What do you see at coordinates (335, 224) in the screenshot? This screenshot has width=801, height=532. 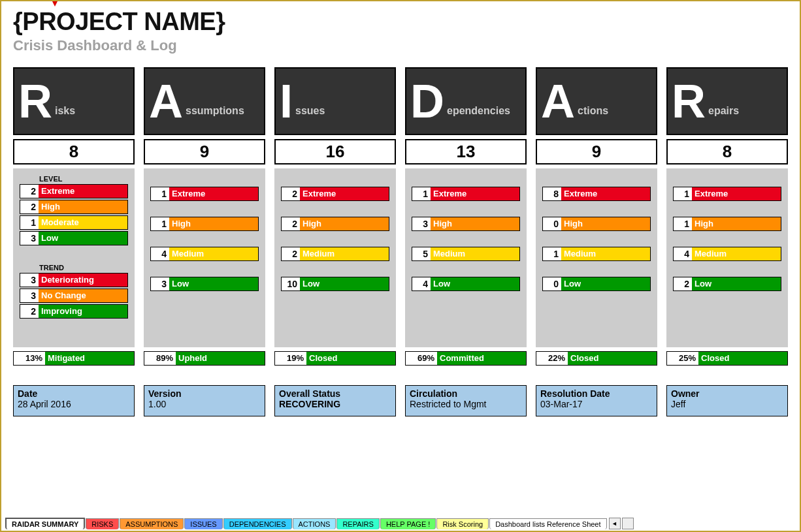 I see `breakdown-entry: 2High` at bounding box center [335, 224].